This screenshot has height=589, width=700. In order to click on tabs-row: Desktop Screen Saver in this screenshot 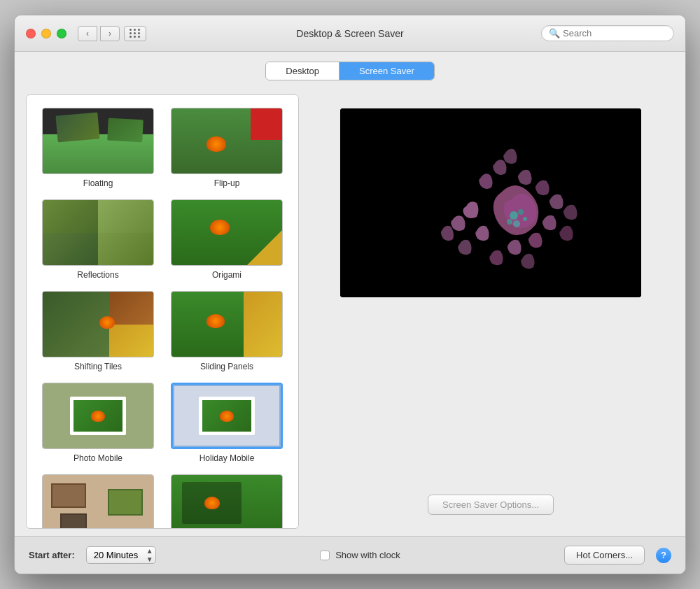, I will do `click(350, 70)`.